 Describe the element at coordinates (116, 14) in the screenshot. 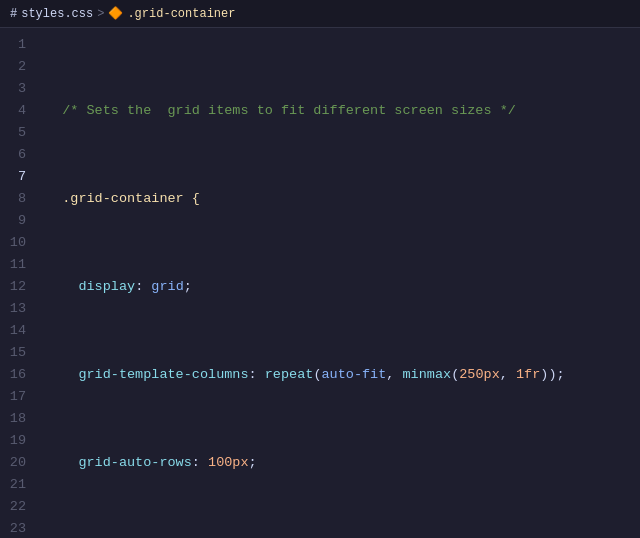

I see `breadcrumb-class-icon: 🔶` at that location.